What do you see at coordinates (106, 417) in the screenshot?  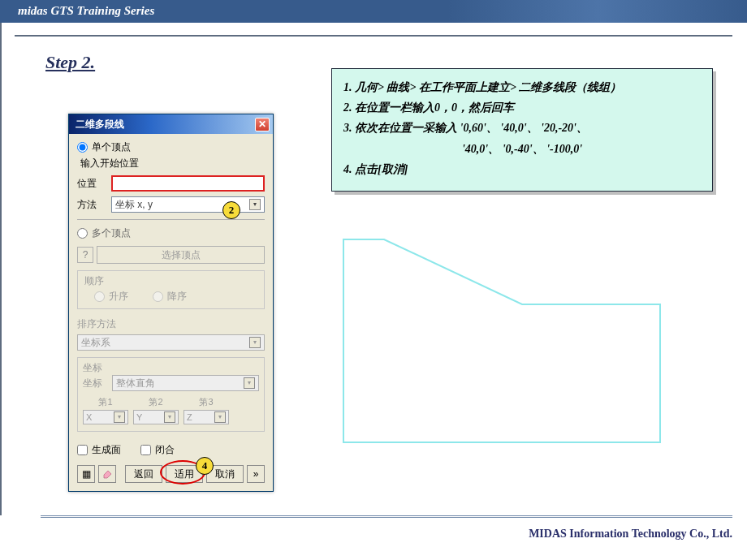 I see `cell-x: X▾` at bounding box center [106, 417].